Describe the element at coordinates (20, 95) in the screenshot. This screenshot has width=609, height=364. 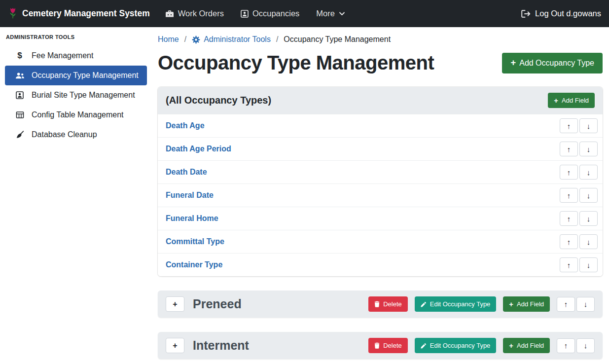
I see `burial-site-icon` at that location.